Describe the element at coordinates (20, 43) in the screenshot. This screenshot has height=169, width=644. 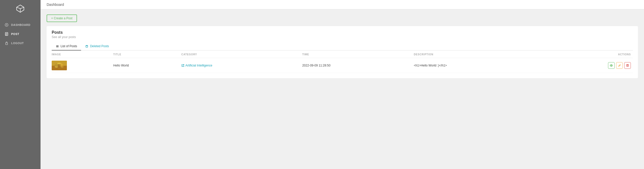
I see `sidebar-item-logout: Logout` at that location.